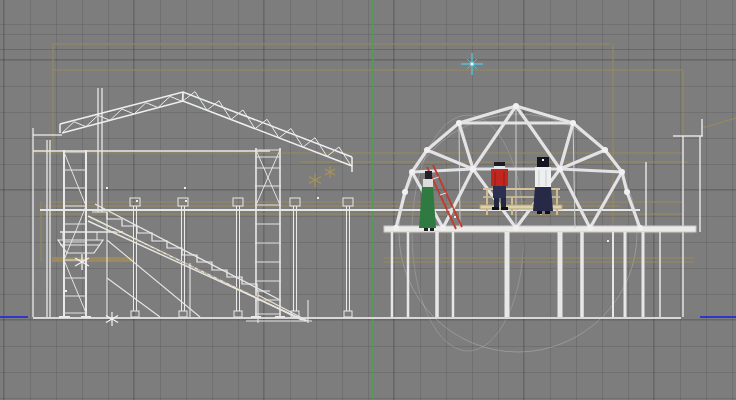 This screenshot has width=736, height=400. Describe the element at coordinates (428, 183) in the screenshot. I see `worker-green-torso` at that location.